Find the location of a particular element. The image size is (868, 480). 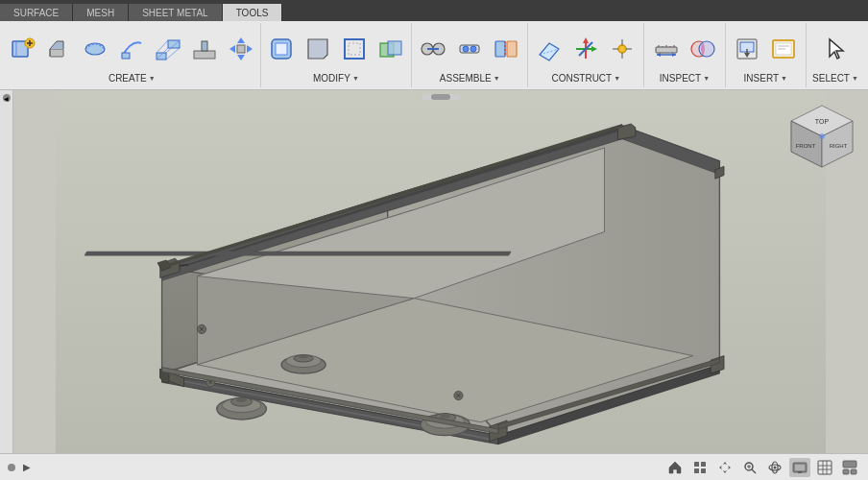

home-status-icon is located at coordinates (675, 468).